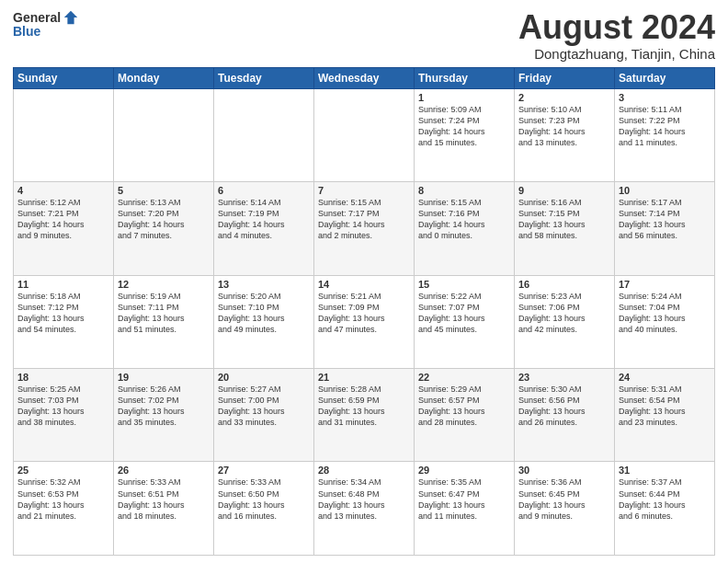  I want to click on day-number: 21, so click(364, 377).